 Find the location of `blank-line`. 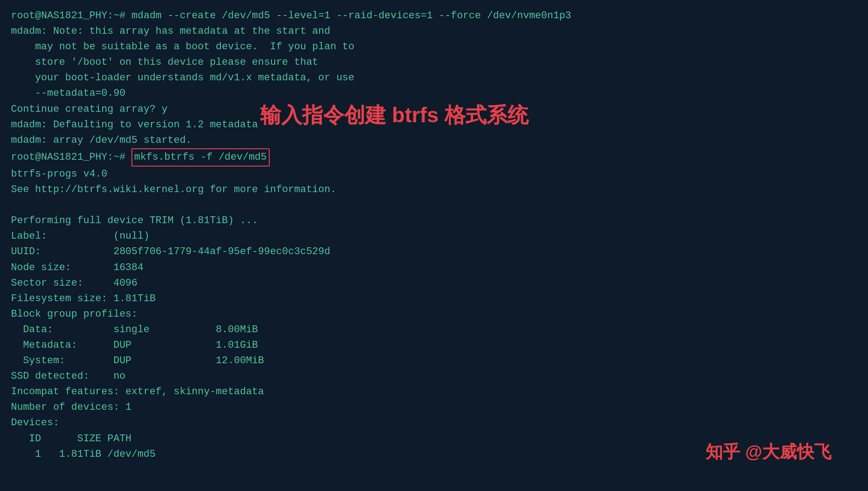

blank-line is located at coordinates (434, 205).